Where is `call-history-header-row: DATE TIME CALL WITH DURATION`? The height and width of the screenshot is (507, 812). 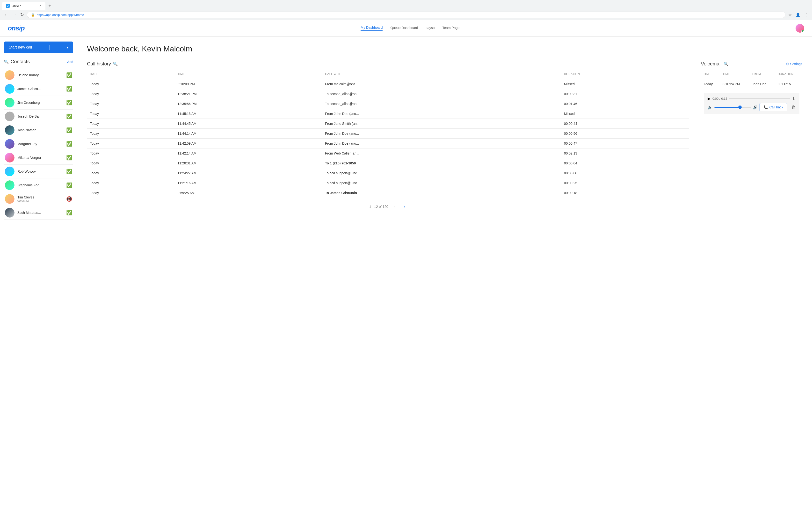
call-history-header-row: DATE TIME CALL WITH DURATION is located at coordinates (388, 74).